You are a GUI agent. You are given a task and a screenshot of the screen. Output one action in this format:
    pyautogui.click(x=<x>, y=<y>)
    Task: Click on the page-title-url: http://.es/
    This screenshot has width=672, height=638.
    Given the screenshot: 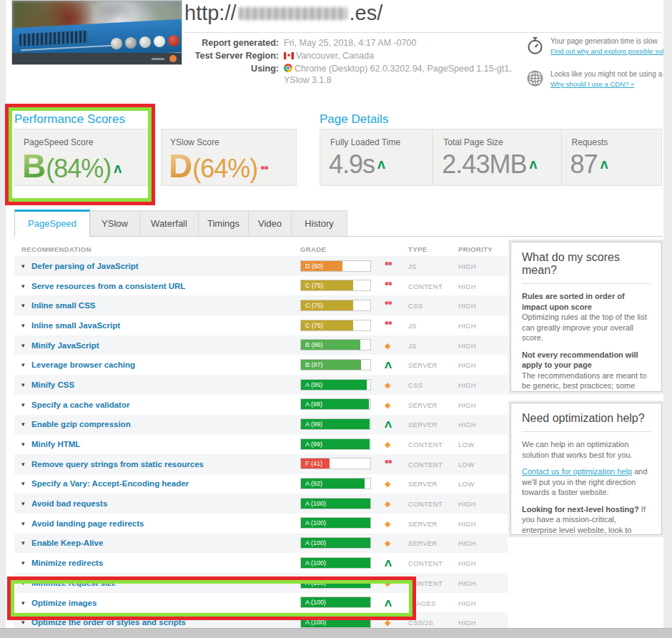 What is the action you would take?
    pyautogui.click(x=283, y=13)
    